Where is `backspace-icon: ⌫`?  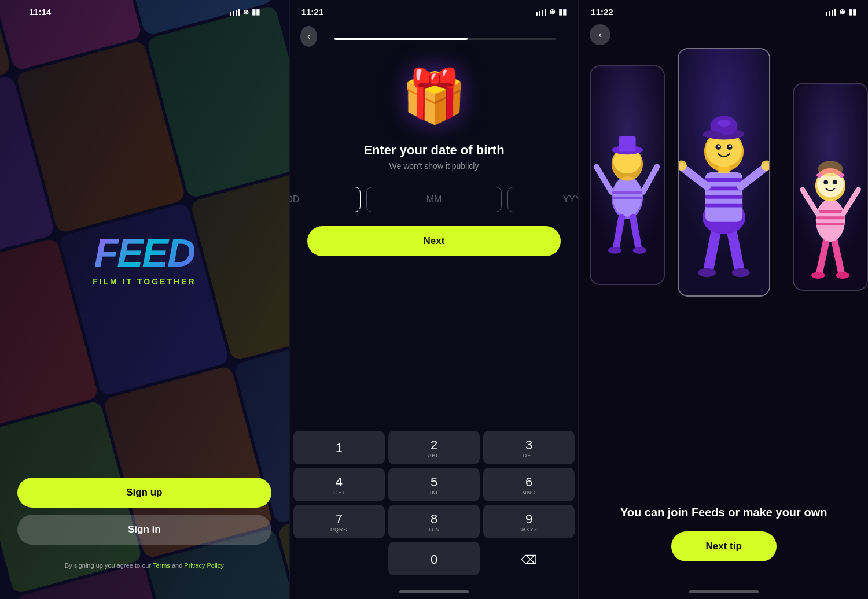 backspace-icon: ⌫ is located at coordinates (529, 560).